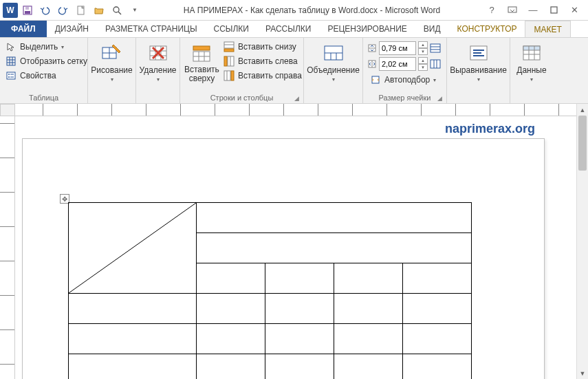  I want to click on insert-right-button: Вставить справа, so click(263, 76).